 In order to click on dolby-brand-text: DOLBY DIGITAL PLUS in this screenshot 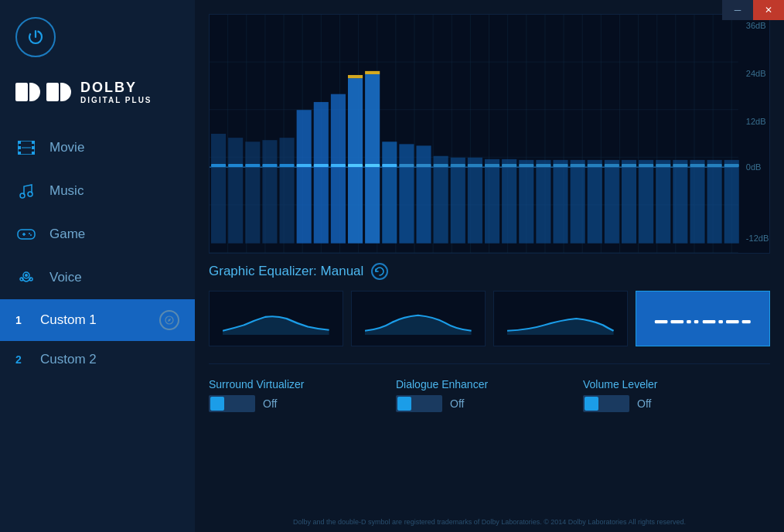, I will do `click(116, 93)`.